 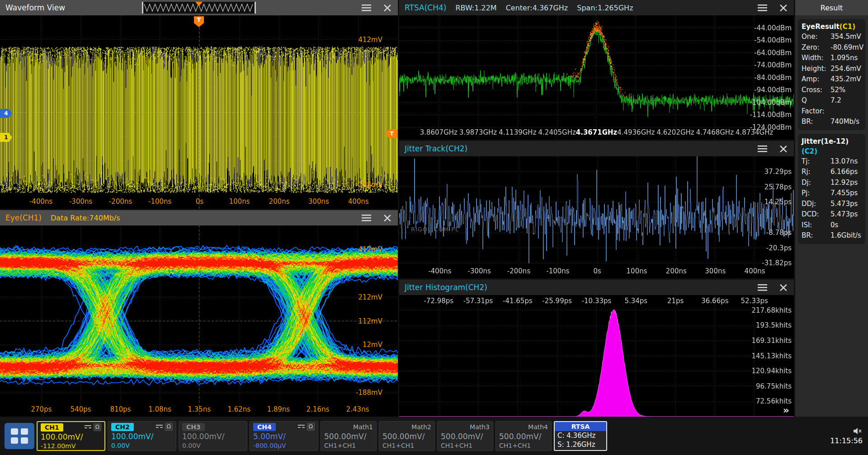 What do you see at coordinates (557, 301) in the screenshot?
I see `x-axis-label: -25.99ps` at bounding box center [557, 301].